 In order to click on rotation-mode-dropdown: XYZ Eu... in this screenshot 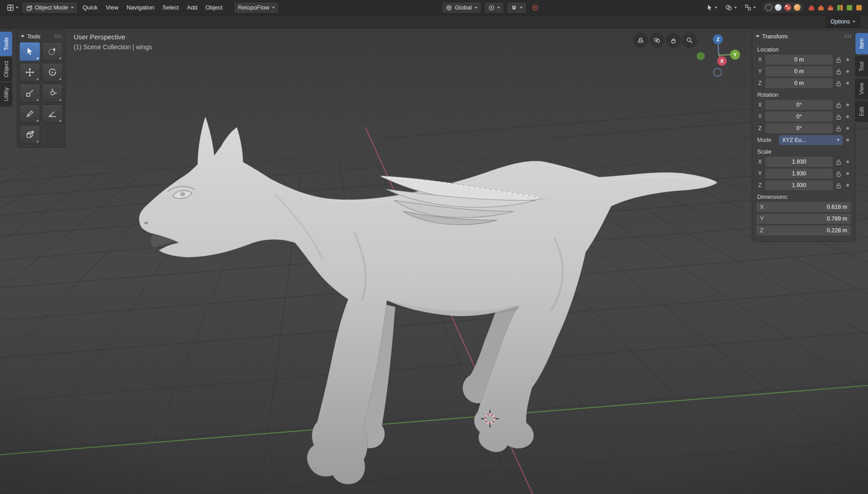, I will do `click(811, 140)`.